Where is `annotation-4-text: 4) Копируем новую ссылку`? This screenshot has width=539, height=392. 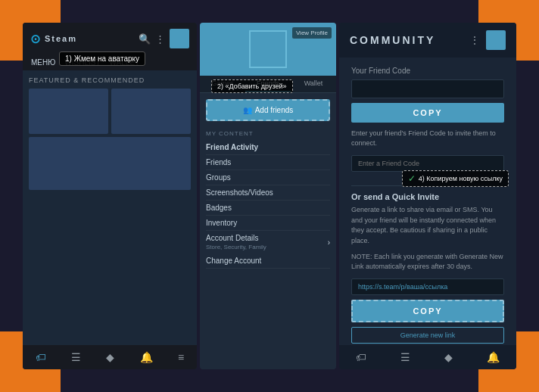 annotation-4-text: 4) Копируем новую ссылку is located at coordinates (460, 179).